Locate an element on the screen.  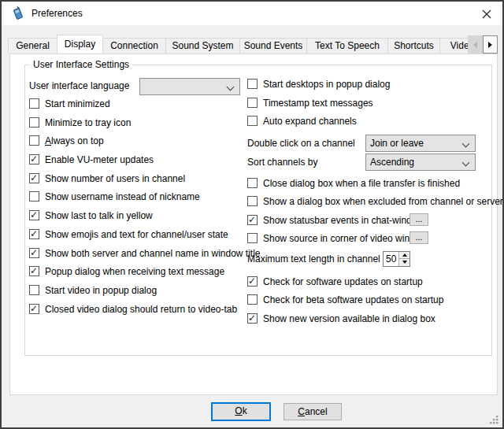
row-start-video-in-popup-dialog: Start video in popup dialog is located at coordinates (139, 294).